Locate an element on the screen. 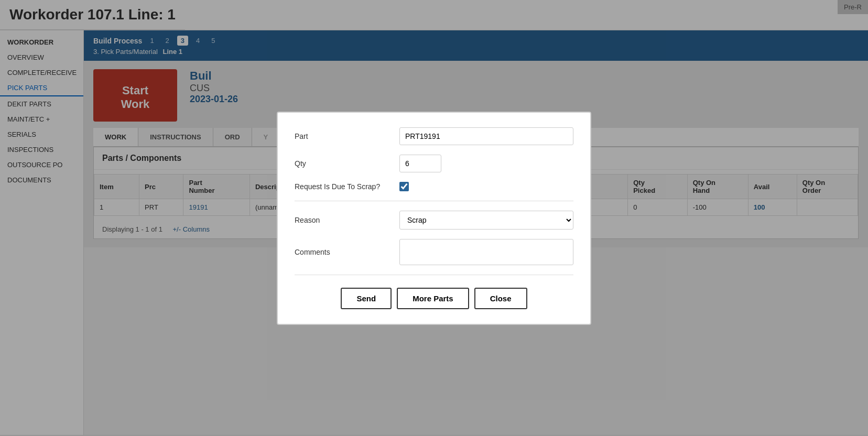  more-parts-button: More Parts is located at coordinates (433, 299).